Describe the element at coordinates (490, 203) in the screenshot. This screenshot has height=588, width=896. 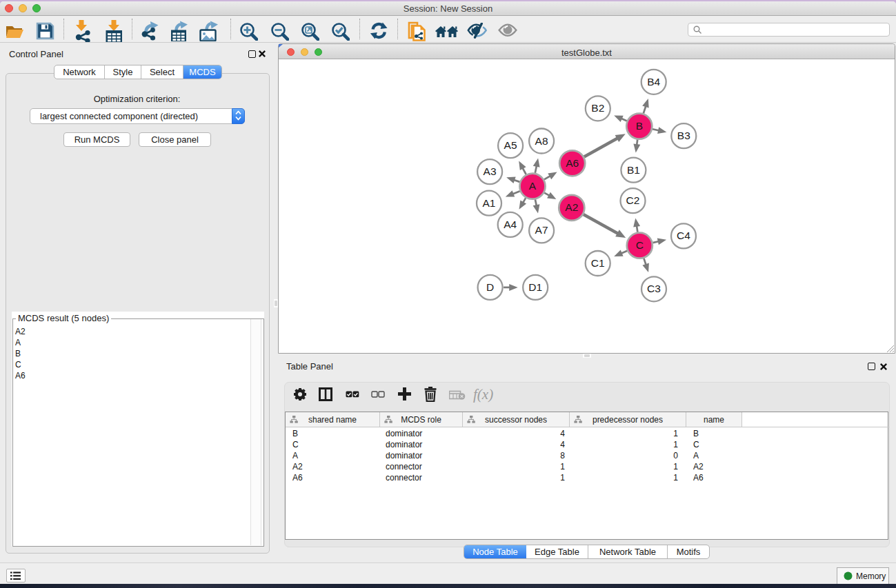
I see `svg-text: A1` at that location.